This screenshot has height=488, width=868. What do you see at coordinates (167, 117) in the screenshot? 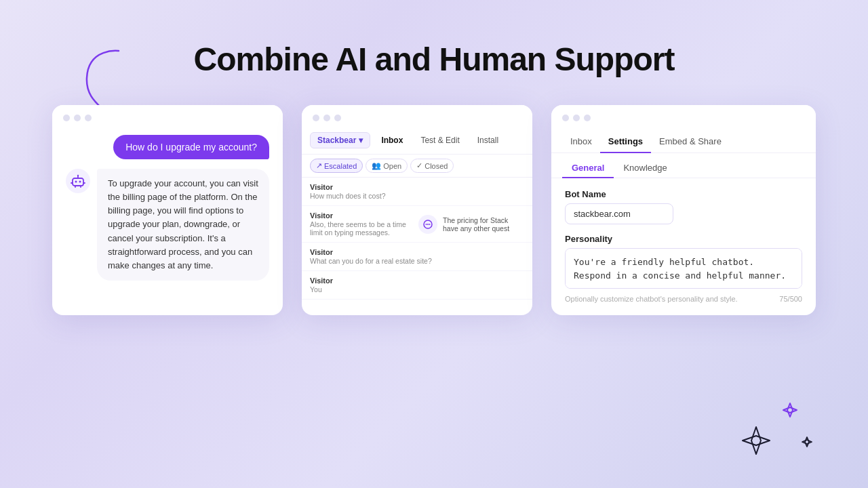
I see `chat-titlebar` at bounding box center [167, 117].